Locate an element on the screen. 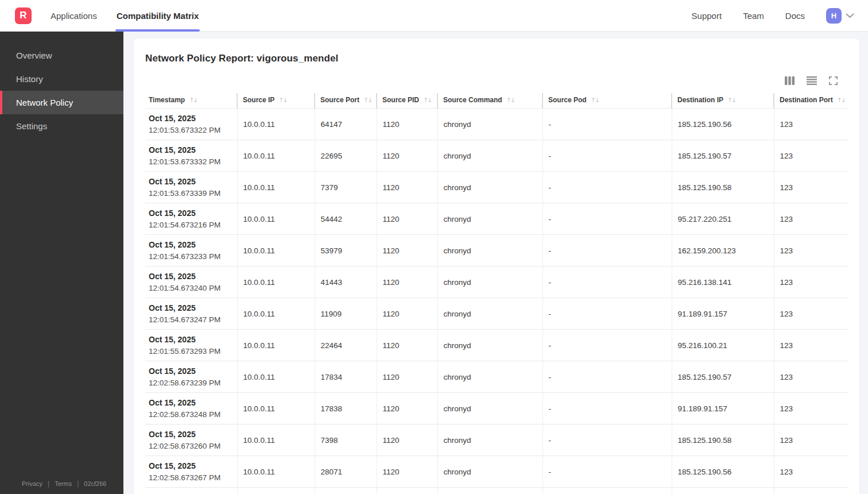 The width and height of the screenshot is (868, 494). cell-source-port: 17834 is located at coordinates (346, 377).